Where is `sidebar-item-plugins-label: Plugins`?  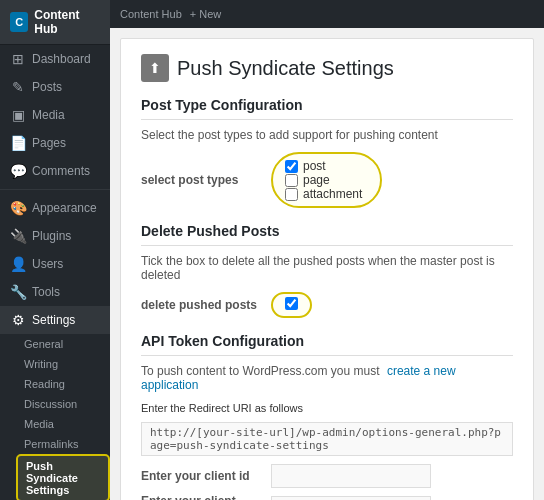
sidebar-item-plugins-label: Plugins is located at coordinates (52, 236).